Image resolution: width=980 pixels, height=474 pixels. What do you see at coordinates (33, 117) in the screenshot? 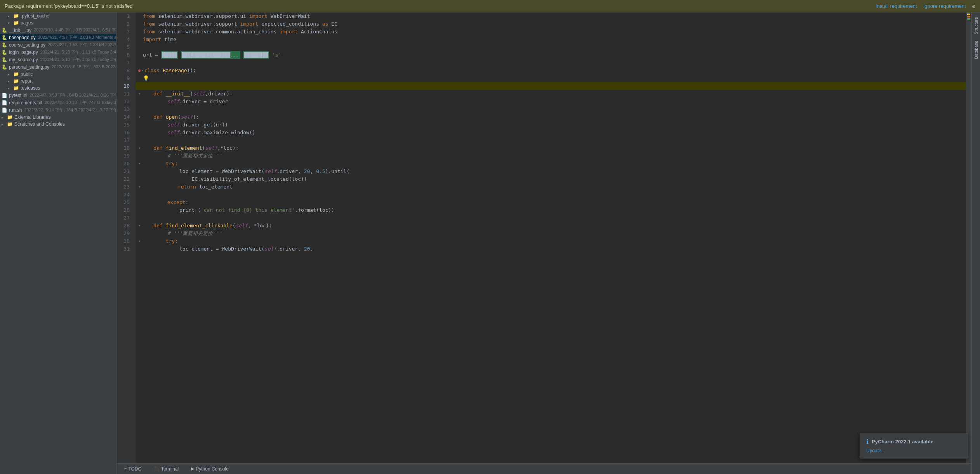
I see `tree-item-label: External Libraries` at bounding box center [33, 117].